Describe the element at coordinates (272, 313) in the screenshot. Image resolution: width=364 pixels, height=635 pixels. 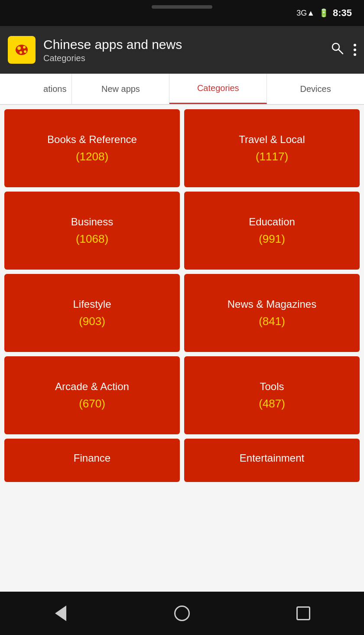
I see `category-news-magazines: News & Magazines (841)` at that location.